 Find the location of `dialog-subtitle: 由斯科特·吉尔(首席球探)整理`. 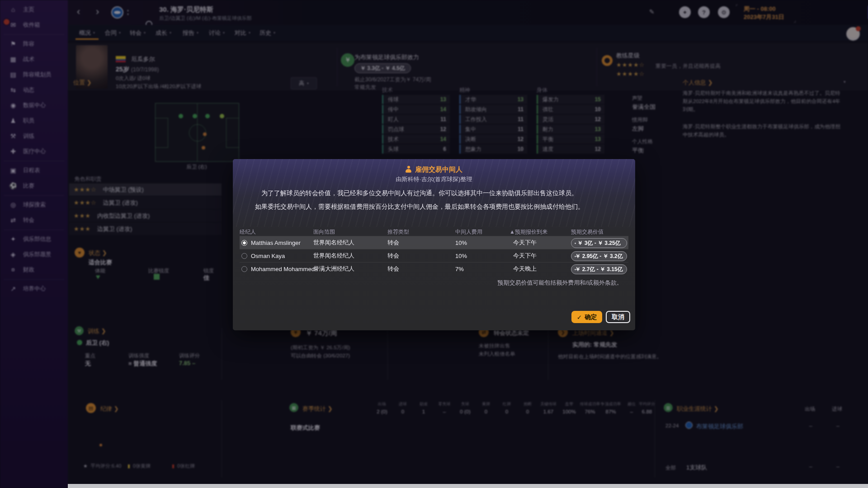

dialog-subtitle: 由斯科特·吉尔(首席球探)整理 is located at coordinates (434, 179).